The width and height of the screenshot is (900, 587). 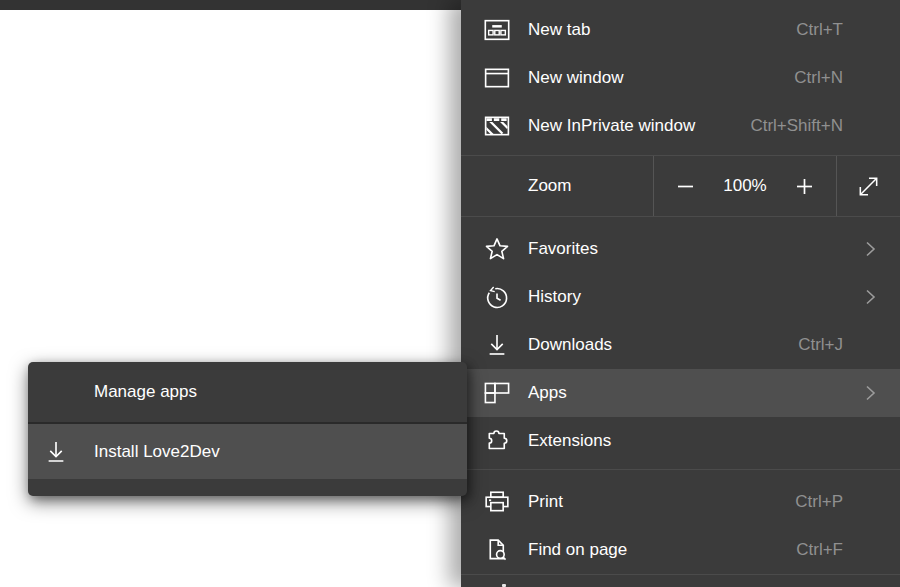 I want to click on favorites-icon, so click(x=497, y=249).